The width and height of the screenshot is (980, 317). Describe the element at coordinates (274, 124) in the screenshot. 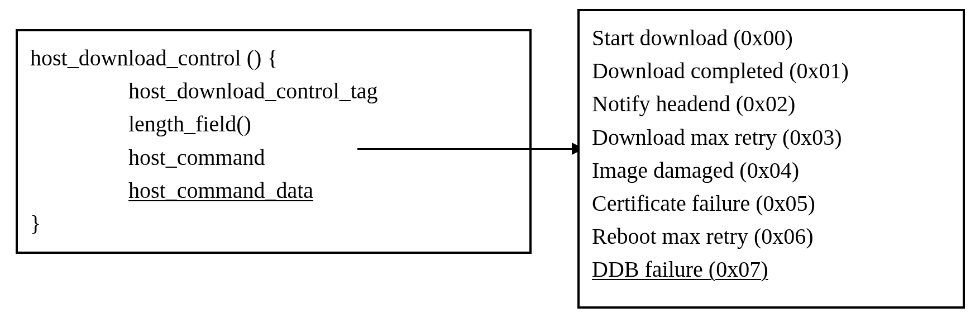

I see `struct-field-length: length_field()` at that location.